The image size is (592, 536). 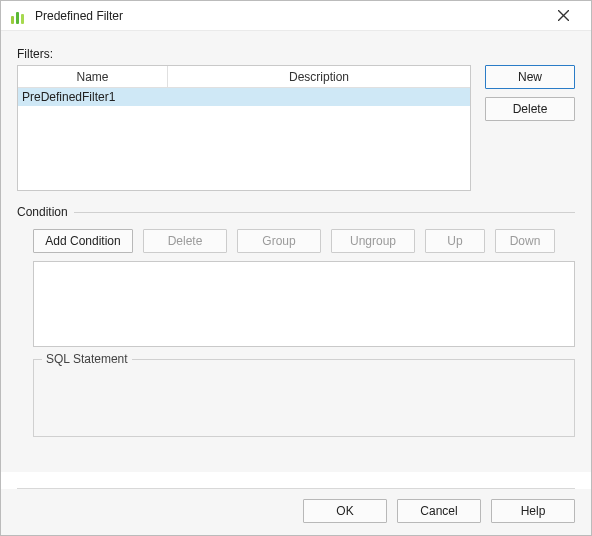 What do you see at coordinates (296, 241) in the screenshot?
I see `condition-toolbar: Add Condition Delete Group Ungroup Up Do…` at bounding box center [296, 241].